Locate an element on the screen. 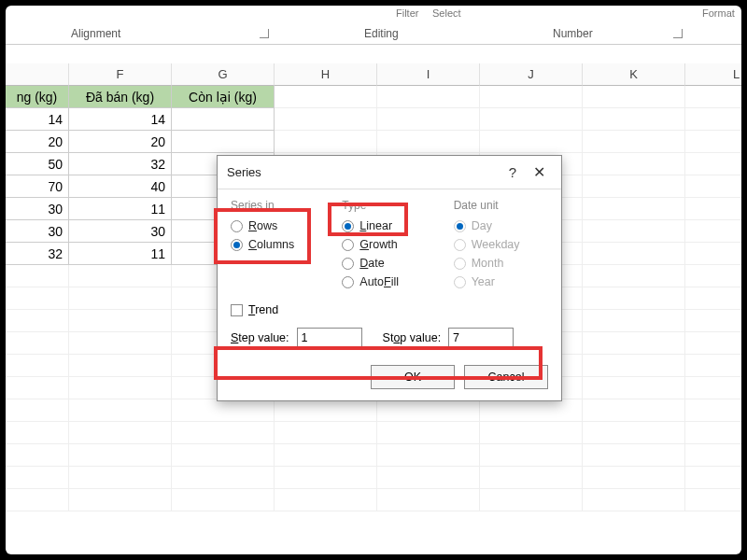 The image size is (747, 560). dialog-titlebar: Series ? ✕ is located at coordinates (389, 173).